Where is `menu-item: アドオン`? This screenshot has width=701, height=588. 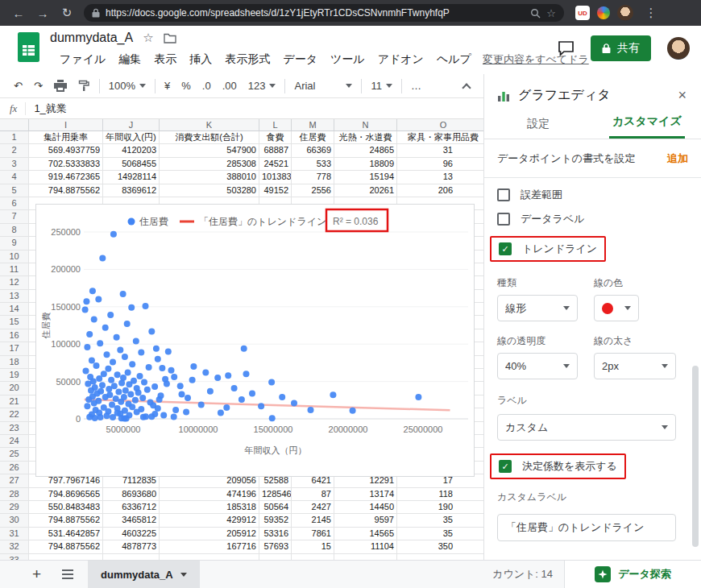
menu-item: アドオン is located at coordinates (401, 60).